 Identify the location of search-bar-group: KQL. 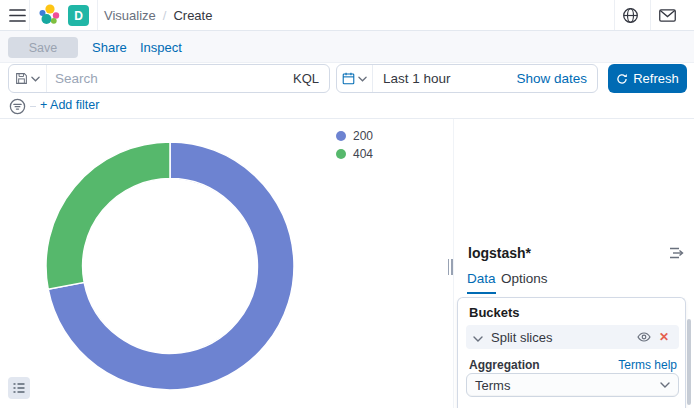
(169, 78).